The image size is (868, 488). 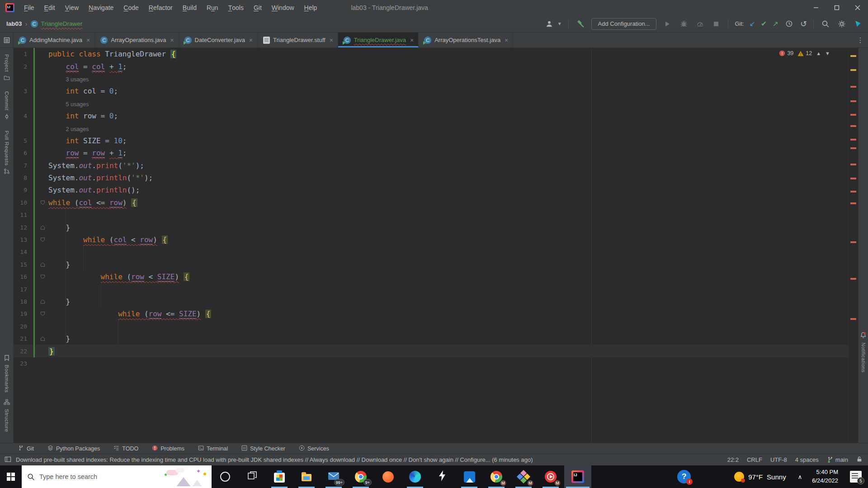 What do you see at coordinates (853, 245) in the screenshot?
I see `error-stripe` at bounding box center [853, 245].